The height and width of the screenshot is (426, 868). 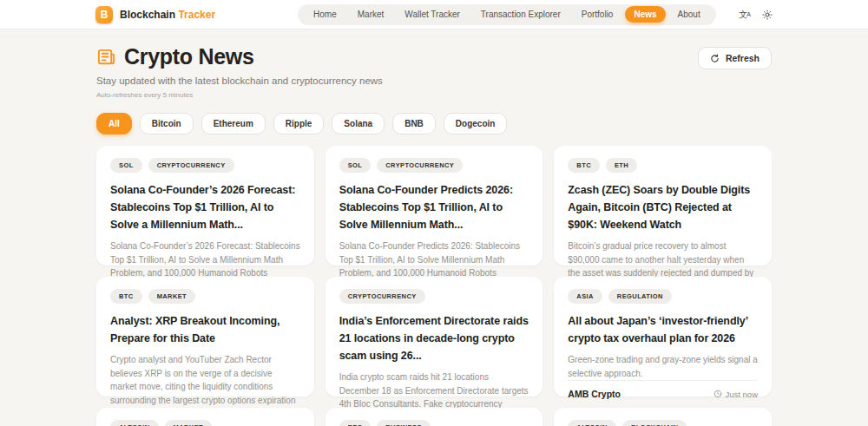 I want to click on card-description: Solana Co-Founder’s 2026 Forecast: Stabl…, so click(x=205, y=260).